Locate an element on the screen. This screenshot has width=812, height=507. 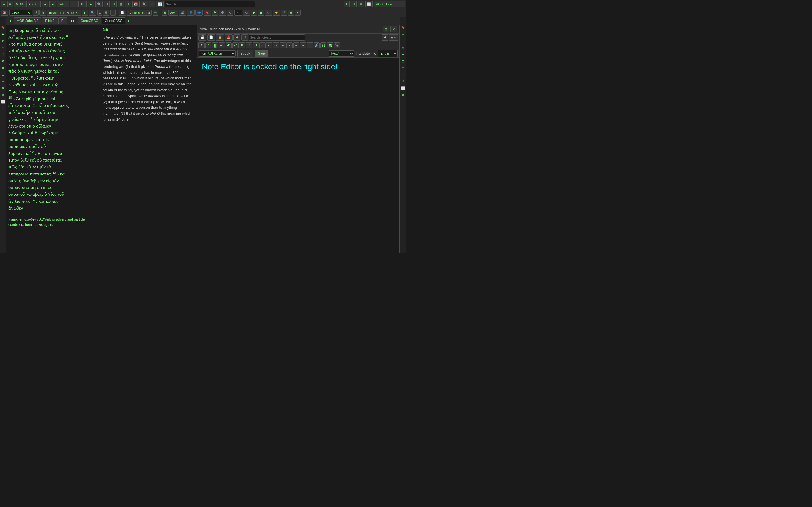
ne-lang-icon-btn: A↔ is located at coordinates (394, 38).